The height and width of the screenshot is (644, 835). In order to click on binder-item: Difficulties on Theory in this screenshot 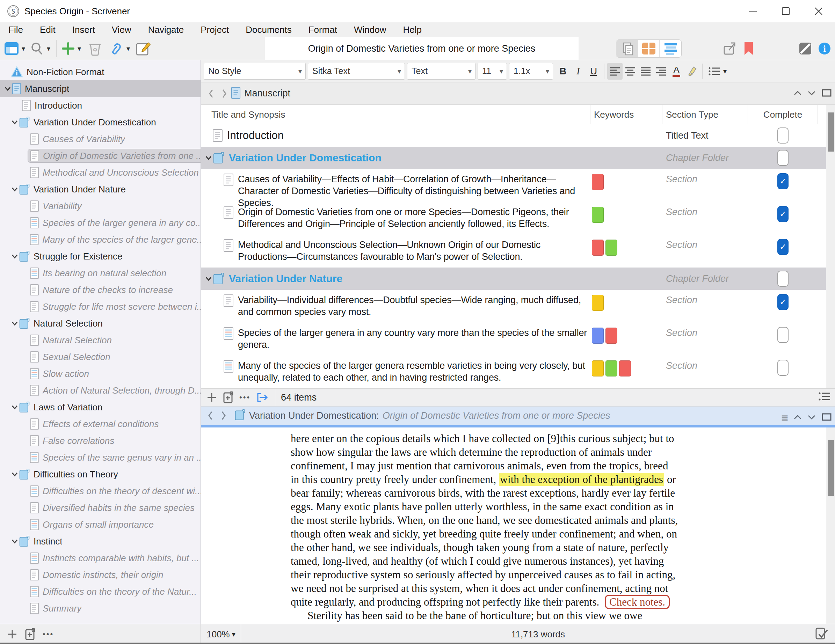, I will do `click(100, 474)`.